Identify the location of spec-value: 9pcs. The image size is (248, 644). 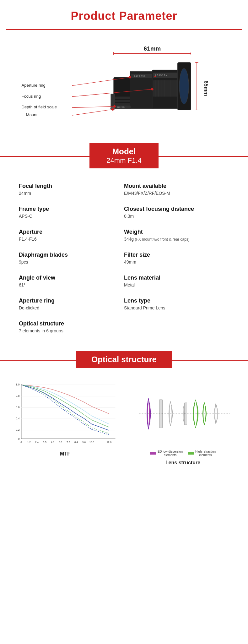
(68, 262).